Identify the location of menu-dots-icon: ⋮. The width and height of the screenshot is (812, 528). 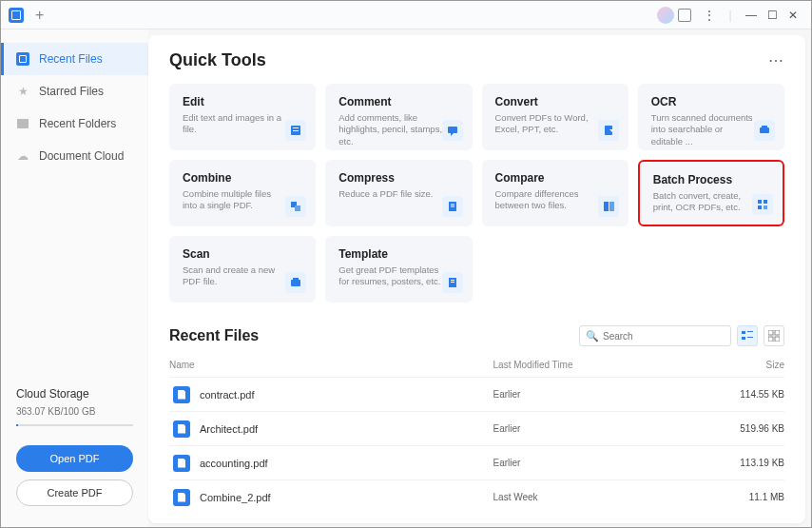
(709, 15).